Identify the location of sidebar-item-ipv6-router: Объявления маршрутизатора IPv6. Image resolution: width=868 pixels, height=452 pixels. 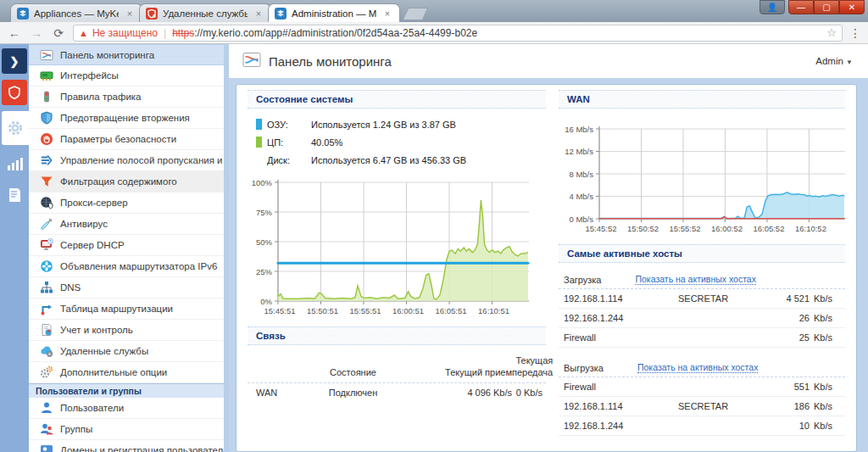
(126, 266).